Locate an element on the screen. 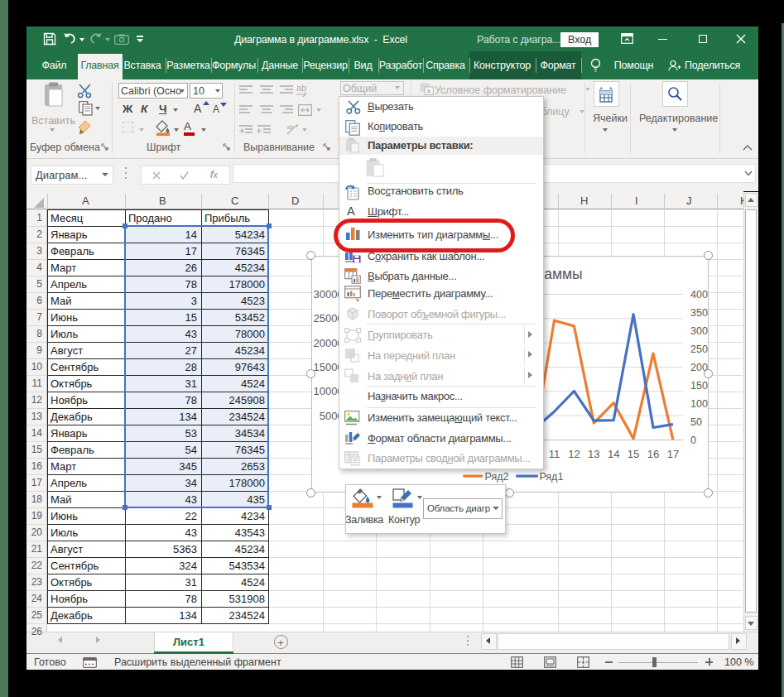 The width and height of the screenshot is (784, 697). svg-text: 16 is located at coordinates (652, 454).